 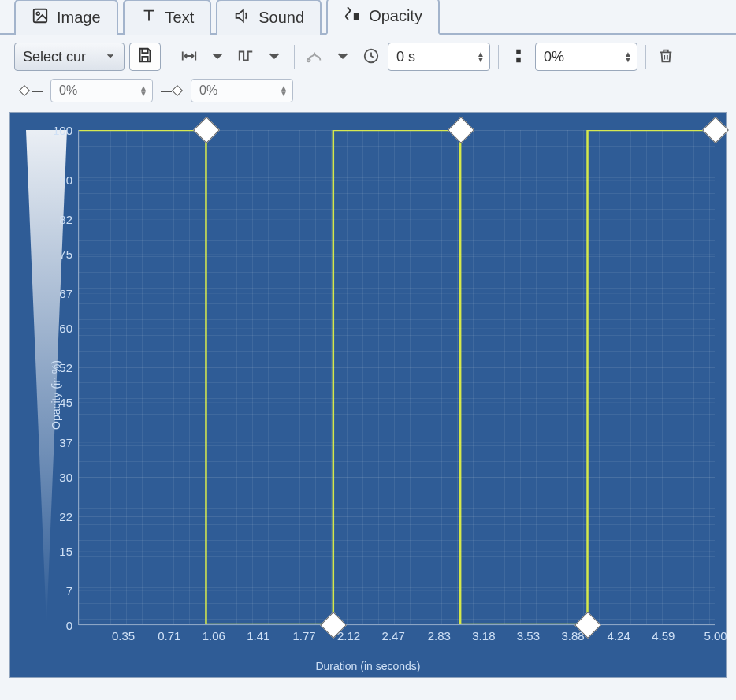 I want to click on y-tick: 45, so click(x=66, y=402).